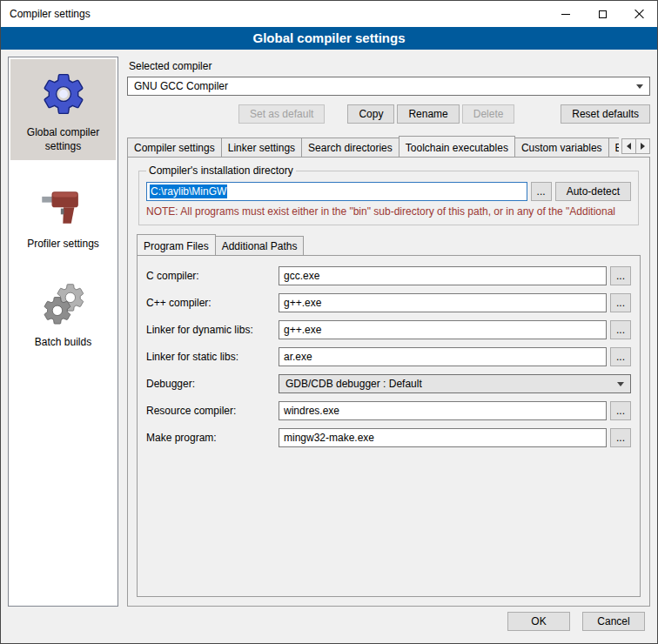  What do you see at coordinates (350, 147) in the screenshot?
I see `tab-search-directories: Search directories` at bounding box center [350, 147].